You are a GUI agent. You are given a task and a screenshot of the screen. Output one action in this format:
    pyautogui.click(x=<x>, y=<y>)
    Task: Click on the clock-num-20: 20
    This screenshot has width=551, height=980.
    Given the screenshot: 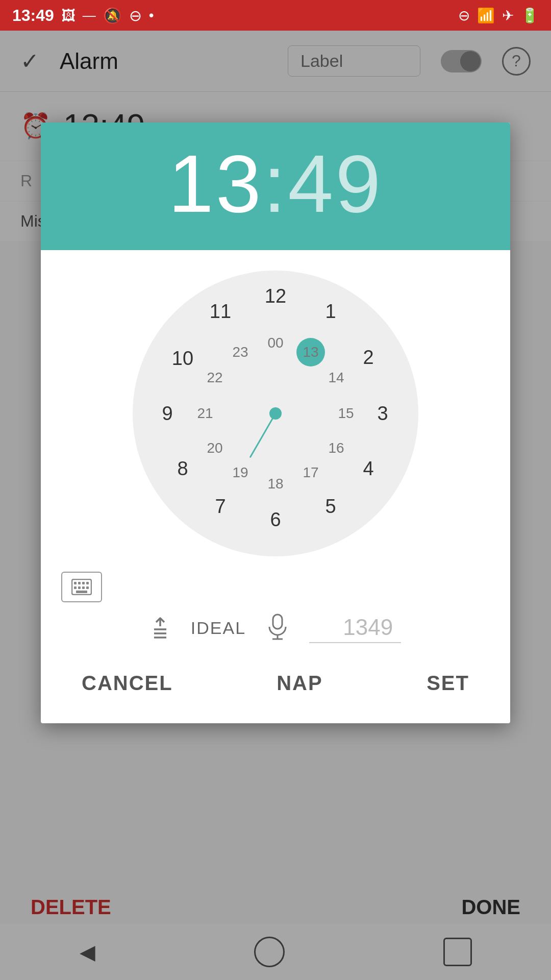 What is the action you would take?
    pyautogui.click(x=215, y=448)
    